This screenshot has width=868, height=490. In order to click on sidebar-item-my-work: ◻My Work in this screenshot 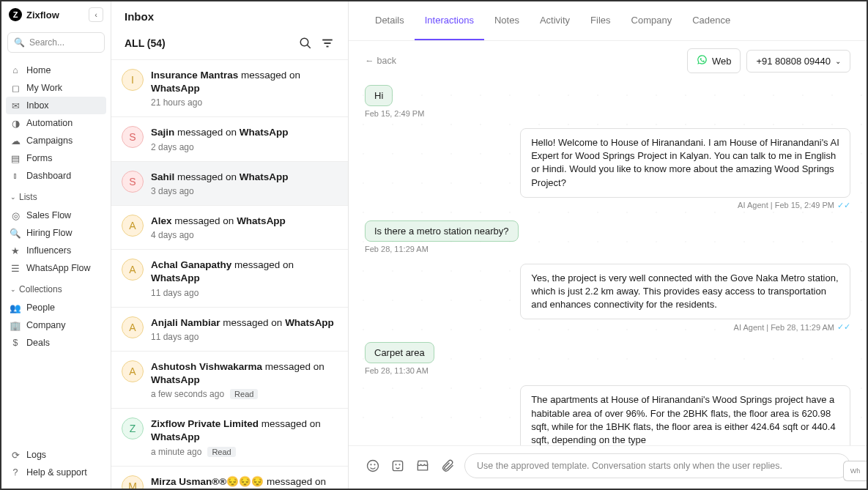, I will do `click(56, 88)`.